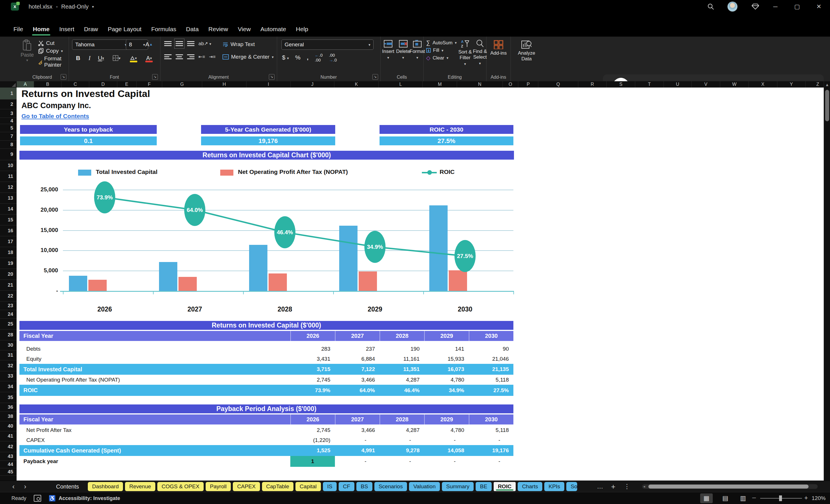 The height and width of the screenshot is (504, 830). I want to click on row-label: Payback year, so click(155, 462).